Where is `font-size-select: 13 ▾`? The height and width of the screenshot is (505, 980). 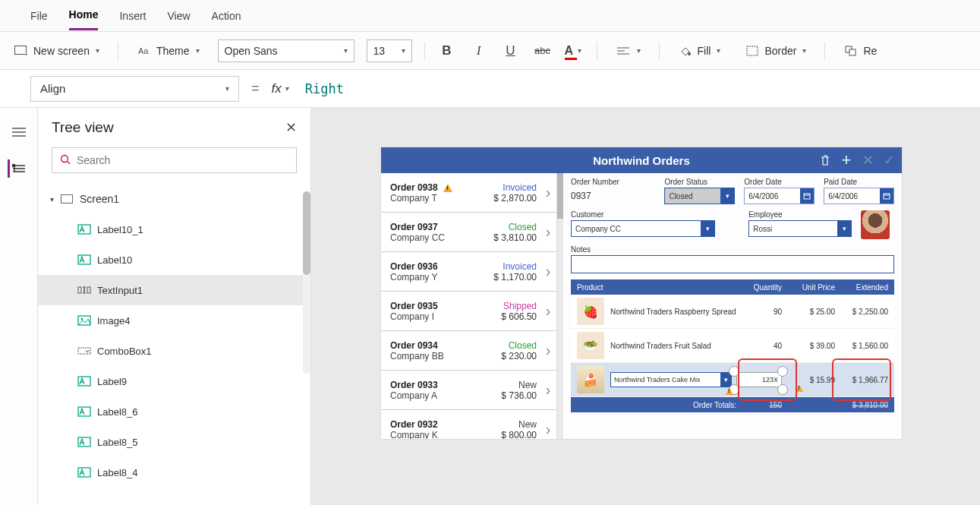
font-size-select: 13 ▾ is located at coordinates (389, 51).